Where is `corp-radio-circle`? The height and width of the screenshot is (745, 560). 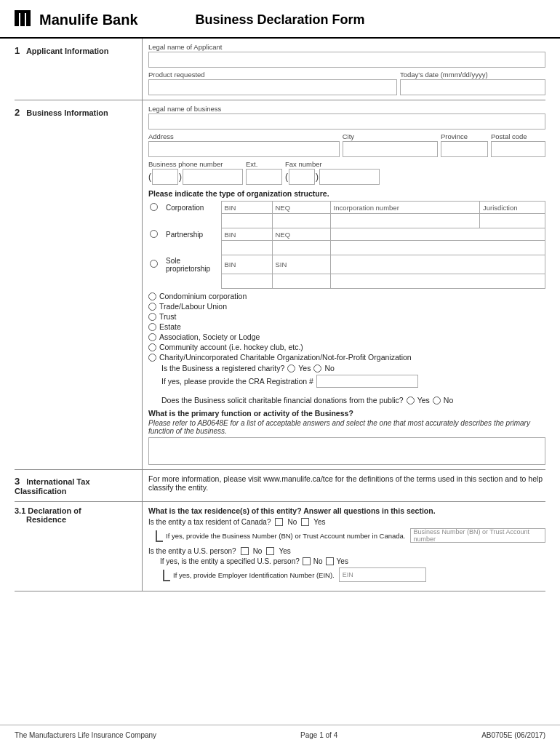
corp-radio-circle is located at coordinates (154, 207).